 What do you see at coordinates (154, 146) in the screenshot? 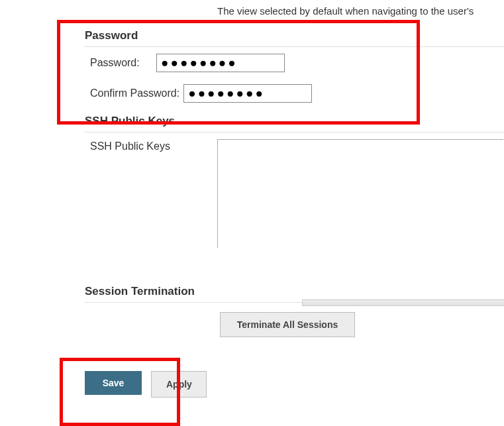
I see `ssh-label: SSH Public Keys` at bounding box center [154, 146].